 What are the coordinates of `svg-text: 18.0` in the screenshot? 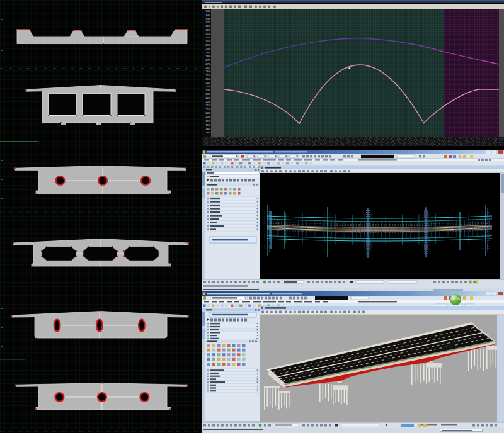 It's located at (208, 133).